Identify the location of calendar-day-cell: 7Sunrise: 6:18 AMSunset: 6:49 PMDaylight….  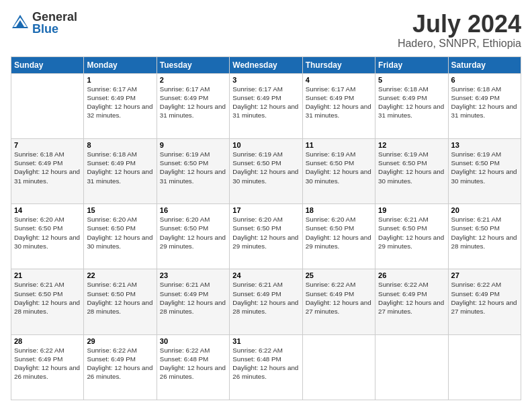
(48, 171).